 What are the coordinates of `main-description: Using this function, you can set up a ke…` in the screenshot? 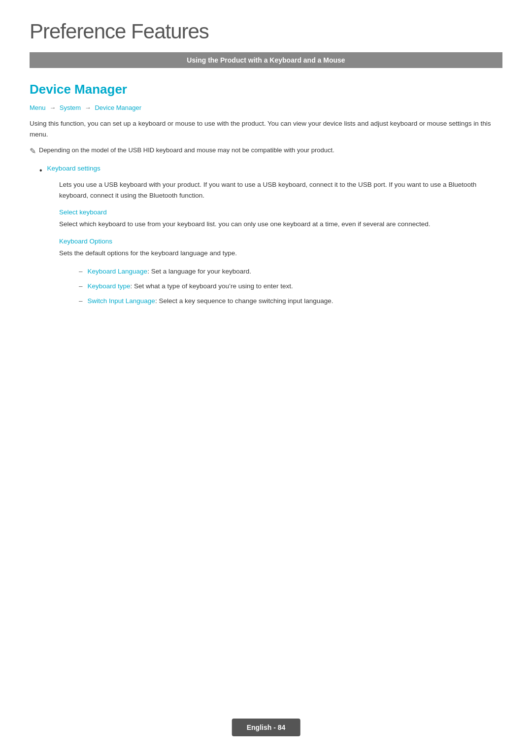 It's located at (266, 129).